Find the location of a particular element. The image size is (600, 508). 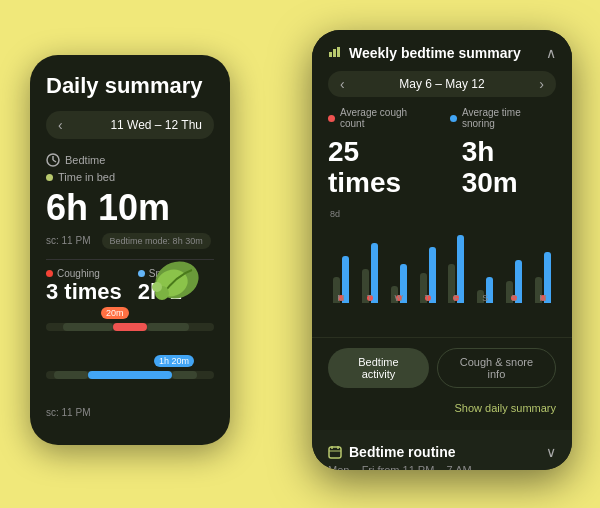

cough-label: Coughing is located at coordinates (84, 274).